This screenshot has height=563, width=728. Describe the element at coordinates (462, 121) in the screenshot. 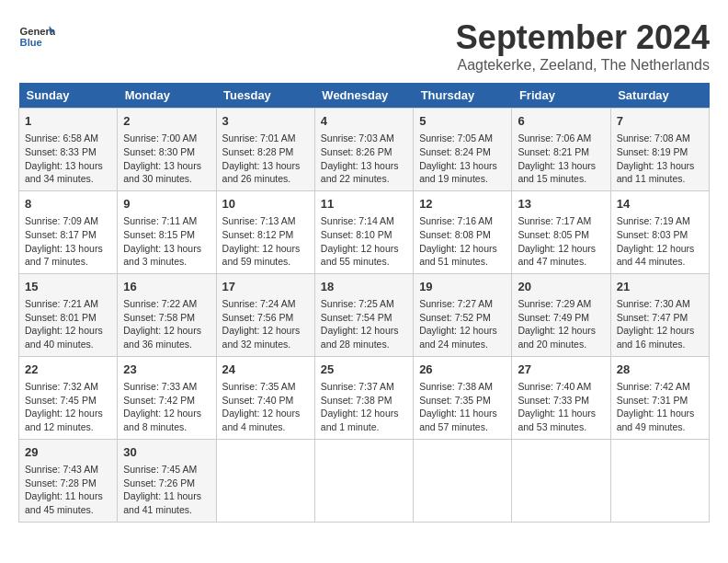

I see `day-number: 5` at that location.